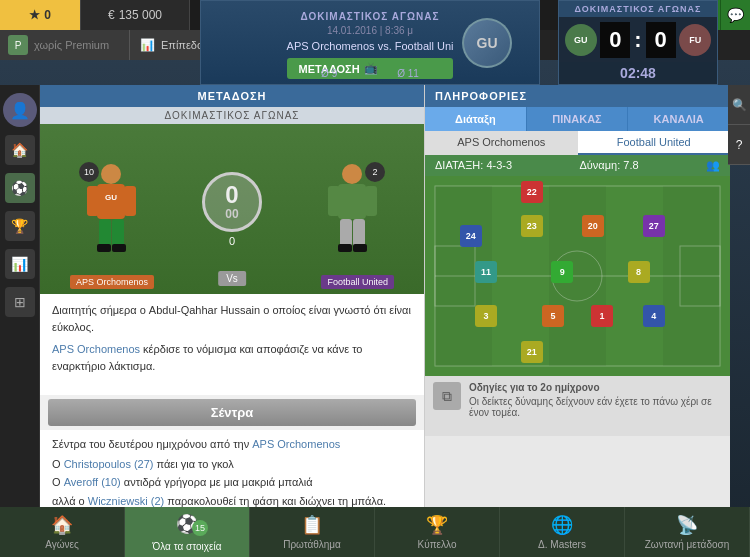  Describe the element at coordinates (20, 110) in the screenshot. I see `user-avatar: 👤` at that location.